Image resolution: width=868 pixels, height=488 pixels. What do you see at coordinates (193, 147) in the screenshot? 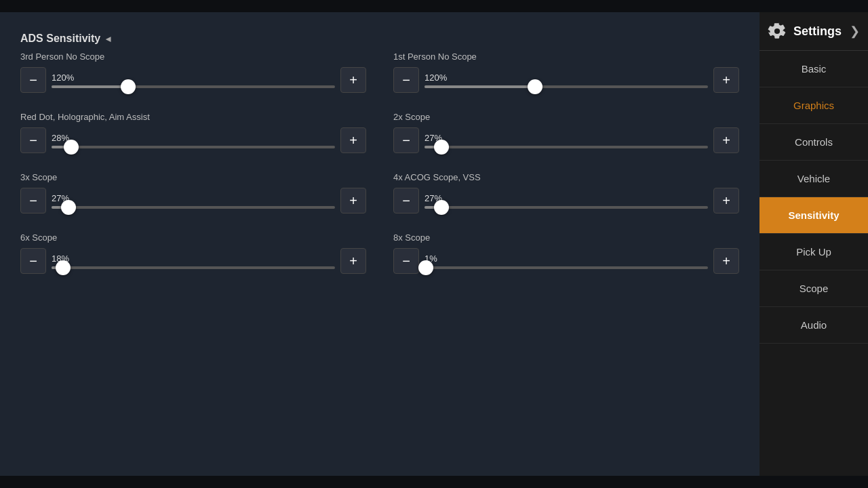
I see `slider-track-red-dot-holographic` at bounding box center [193, 147].